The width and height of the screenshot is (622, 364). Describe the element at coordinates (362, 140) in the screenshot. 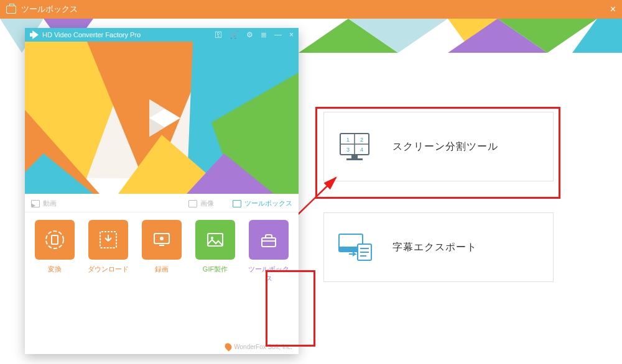

I see `svg-text: 2` at that location.